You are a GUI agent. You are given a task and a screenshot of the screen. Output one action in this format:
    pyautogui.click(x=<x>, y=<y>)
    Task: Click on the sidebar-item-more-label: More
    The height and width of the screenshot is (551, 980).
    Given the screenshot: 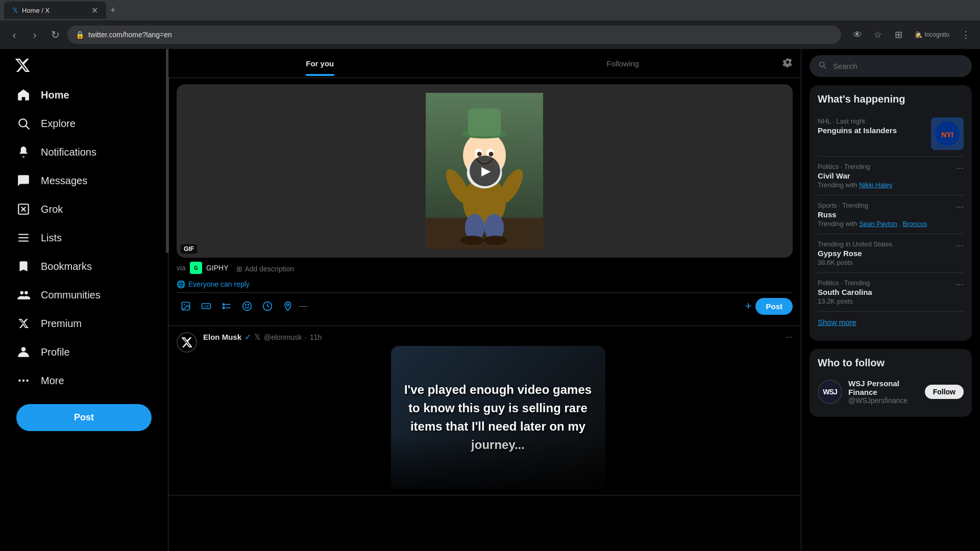 What is the action you would take?
    pyautogui.click(x=53, y=381)
    